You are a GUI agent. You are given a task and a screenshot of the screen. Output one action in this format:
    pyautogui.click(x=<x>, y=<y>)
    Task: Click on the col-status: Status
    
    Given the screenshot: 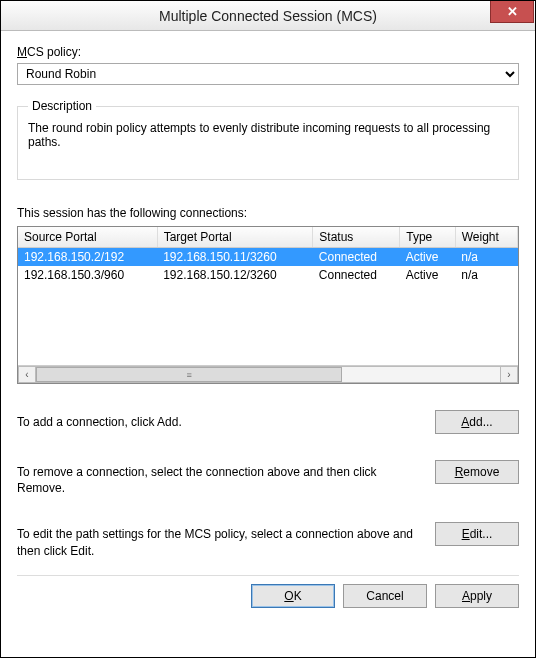 What is the action you would take?
    pyautogui.click(x=356, y=238)
    